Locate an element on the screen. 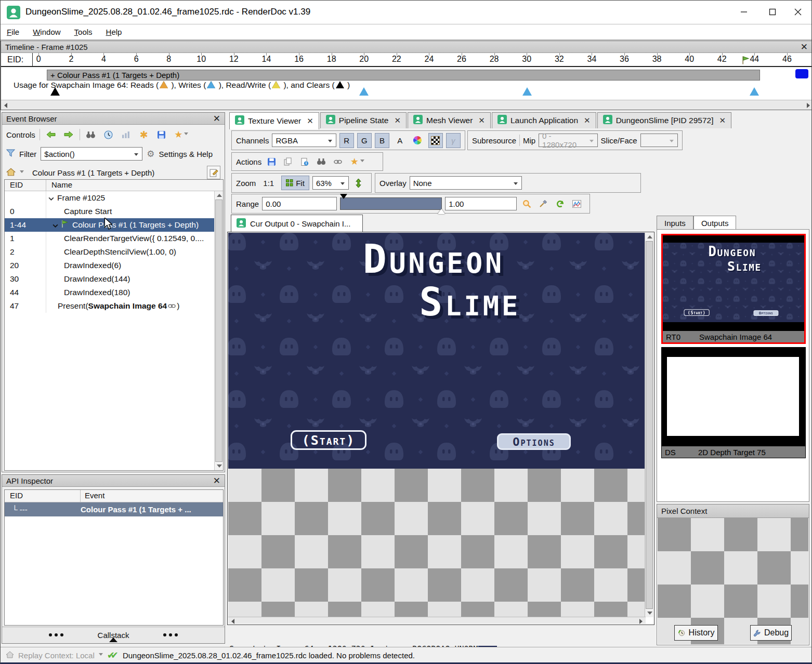 The image size is (812, 664). autofit-magnifier-icon is located at coordinates (527, 204).